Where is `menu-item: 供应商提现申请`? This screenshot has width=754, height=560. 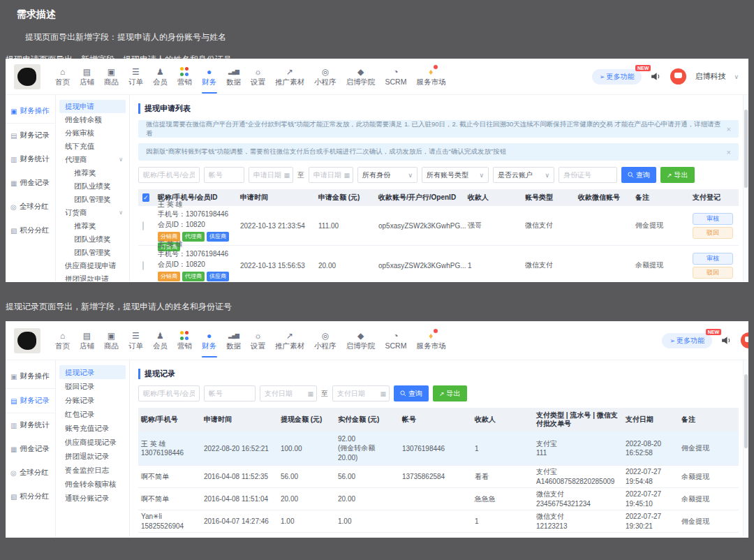
menu-item: 供应商提现申请 is located at coordinates (92, 265).